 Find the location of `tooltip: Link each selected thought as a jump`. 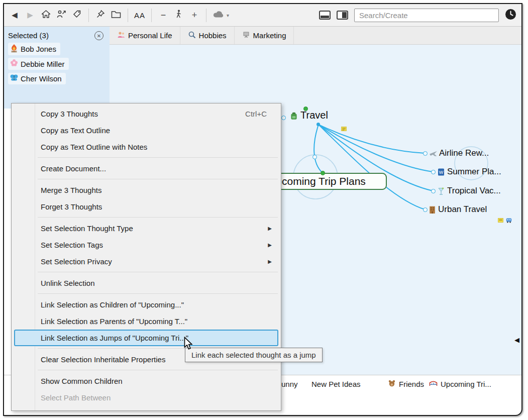

tooltip: Link each selected thought as a jump is located at coordinates (254, 355).